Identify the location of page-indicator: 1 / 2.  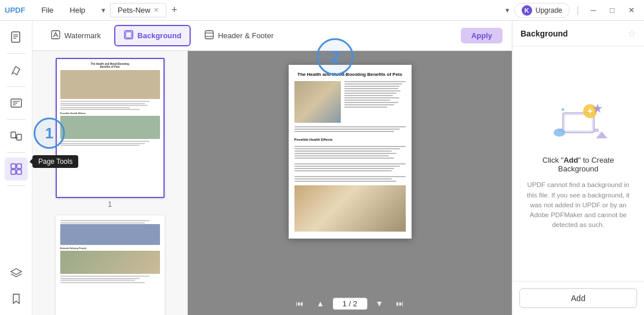
(350, 303).